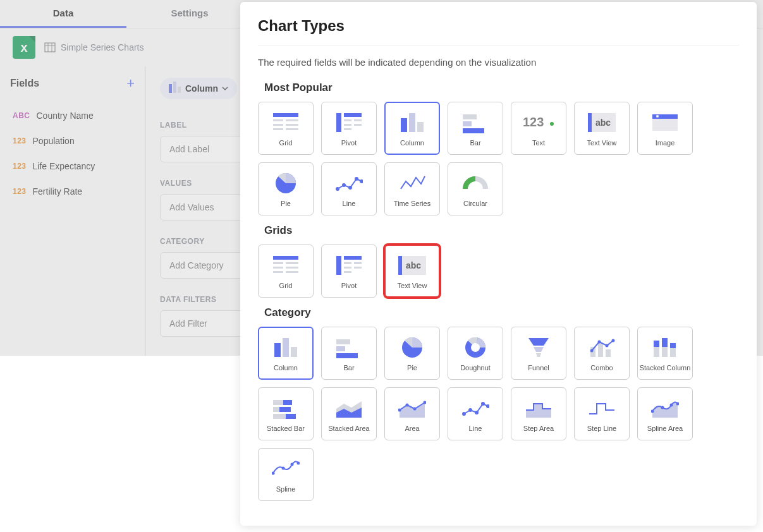  I want to click on chart-card-label: Text, so click(539, 143).